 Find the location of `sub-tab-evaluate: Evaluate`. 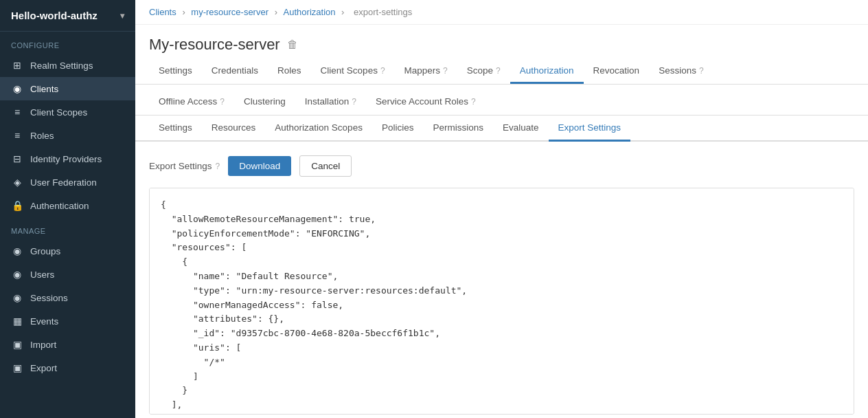

sub-tab-evaluate: Evaluate is located at coordinates (521, 129).